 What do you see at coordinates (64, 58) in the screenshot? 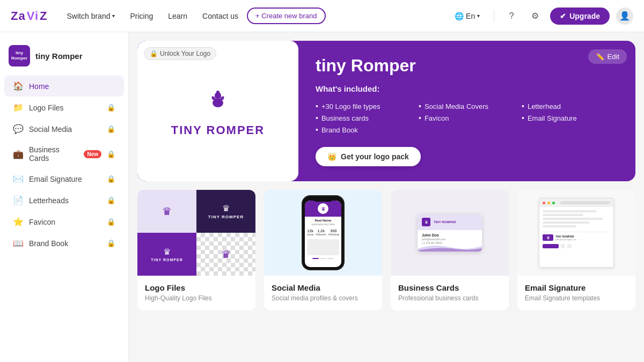
I see `brand-header: tinyRomper tiny Romper` at bounding box center [64, 58].